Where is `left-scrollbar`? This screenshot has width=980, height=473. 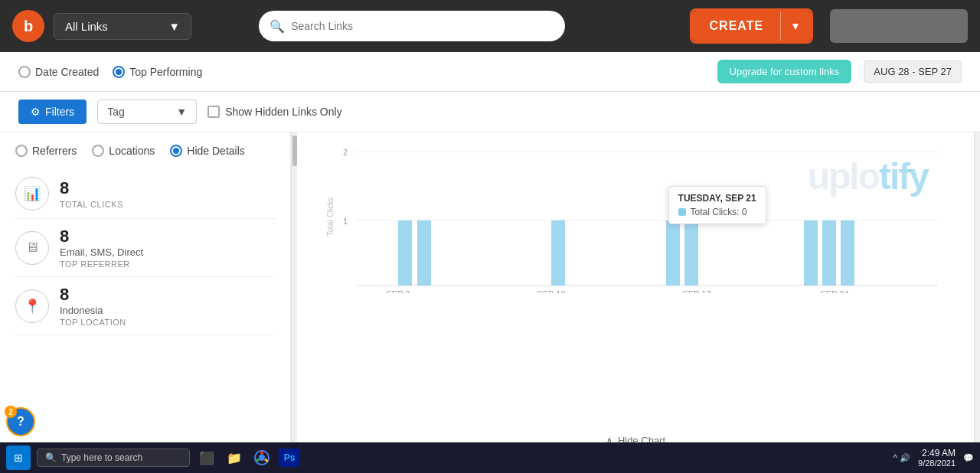 left-scrollbar is located at coordinates (294, 292).